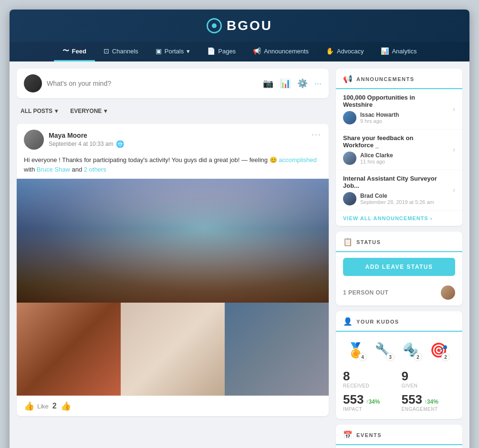 This screenshot has height=448, width=479. I want to click on feeling-accomplished-link: accomplished, so click(298, 160).